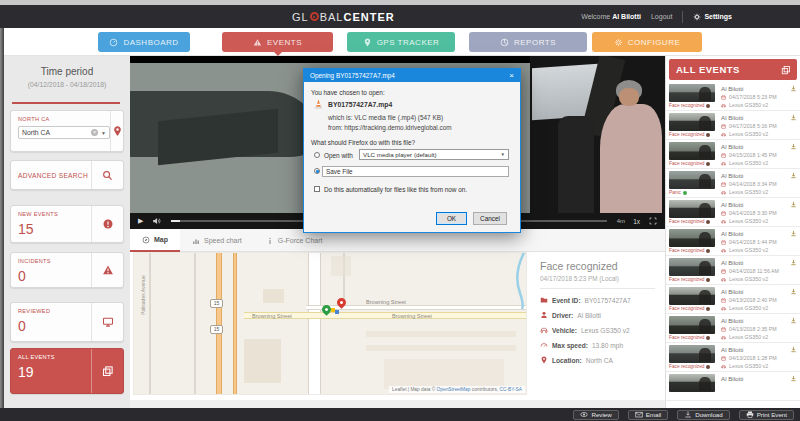  Describe the element at coordinates (733, 270) in the screenshot. I see `event-list-item: Face recognized Al Bilotti 04/14/2018 11…` at that location.